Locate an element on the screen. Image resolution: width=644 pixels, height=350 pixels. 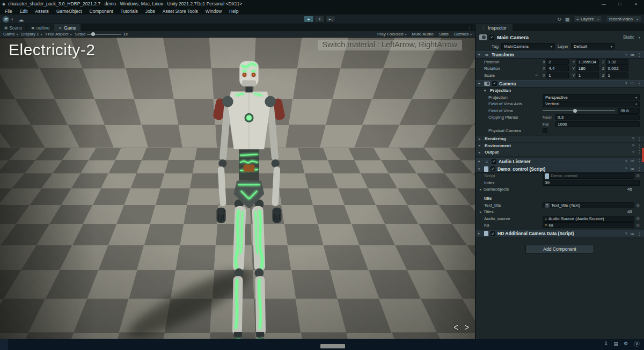
menu-gameobject: GameObject is located at coordinates (69, 11).